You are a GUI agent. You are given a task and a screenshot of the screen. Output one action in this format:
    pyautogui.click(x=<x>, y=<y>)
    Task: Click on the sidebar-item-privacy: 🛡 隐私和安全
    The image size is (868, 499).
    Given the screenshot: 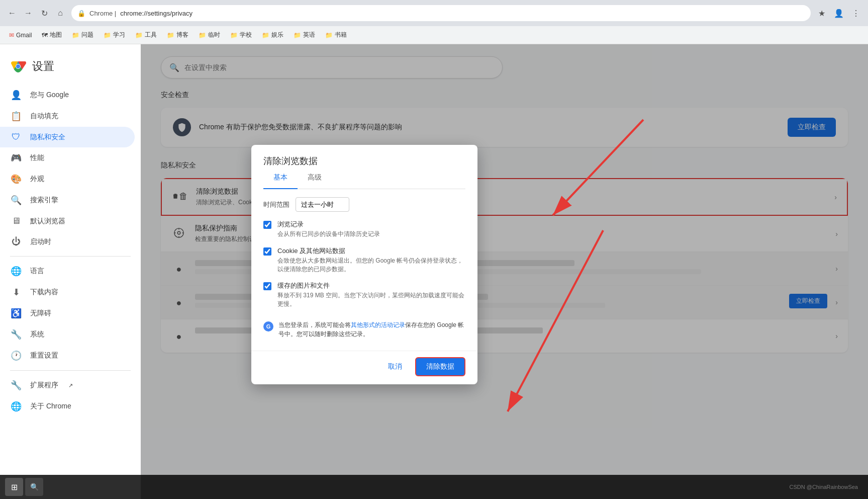 What is the action you would take?
    pyautogui.click(x=67, y=137)
    